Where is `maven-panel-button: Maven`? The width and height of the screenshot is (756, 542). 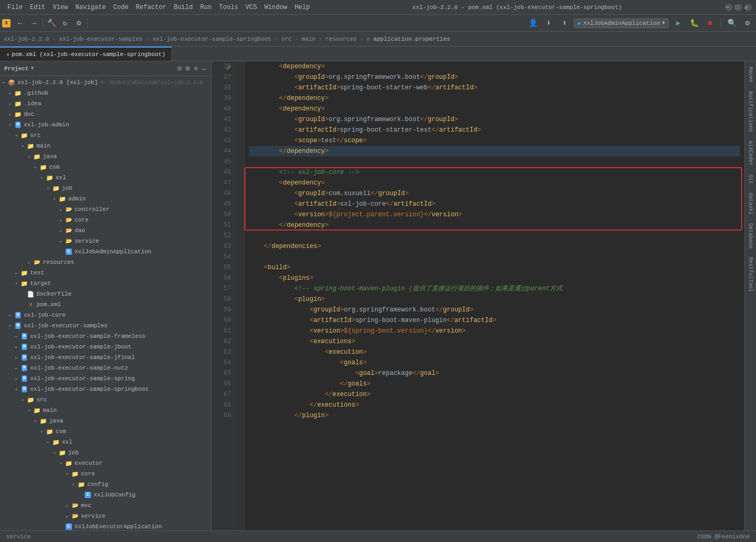
maven-panel-button: Maven is located at coordinates (750, 75).